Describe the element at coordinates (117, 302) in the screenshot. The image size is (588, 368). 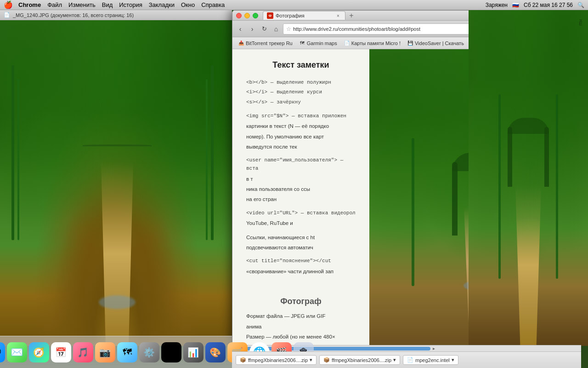
I see `water-puddle` at that location.